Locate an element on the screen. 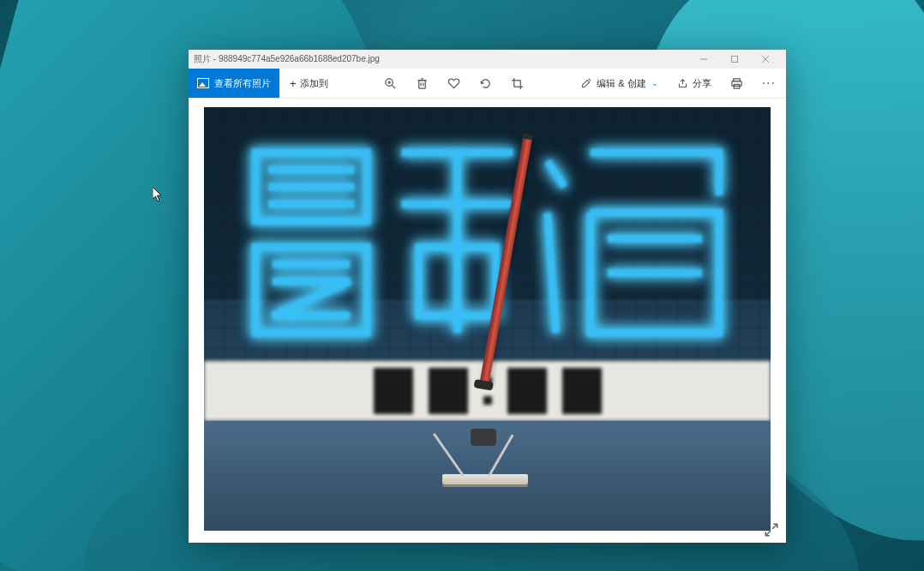 Image resolution: width=924 pixels, height=571 pixels. image-device-hinge is located at coordinates (483, 437).